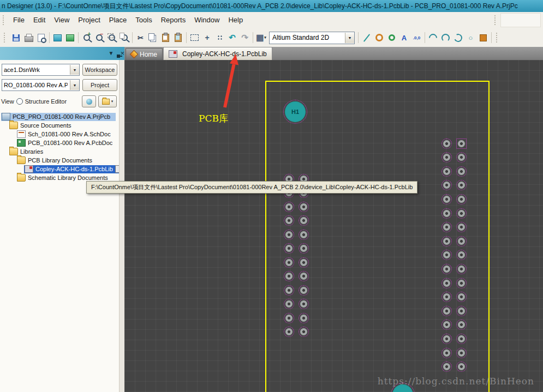  Describe the element at coordinates (166, 38) in the screenshot. I see `paste-button` at that location.